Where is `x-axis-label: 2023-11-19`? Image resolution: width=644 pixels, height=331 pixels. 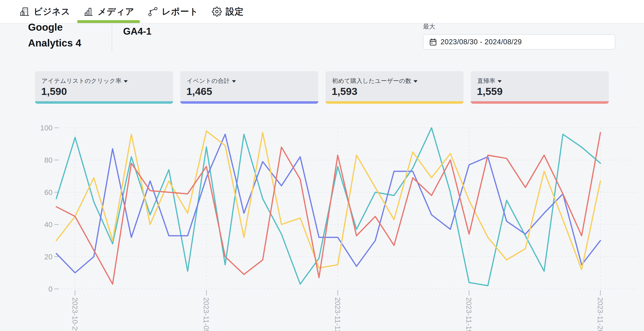
x-axis-label: 2023-11-19 is located at coordinates (469, 314).